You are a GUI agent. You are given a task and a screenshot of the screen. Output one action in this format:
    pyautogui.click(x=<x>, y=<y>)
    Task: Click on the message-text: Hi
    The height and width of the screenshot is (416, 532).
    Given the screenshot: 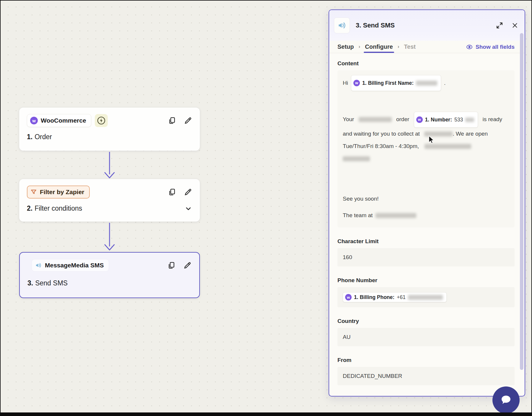 What is the action you would take?
    pyautogui.click(x=345, y=83)
    